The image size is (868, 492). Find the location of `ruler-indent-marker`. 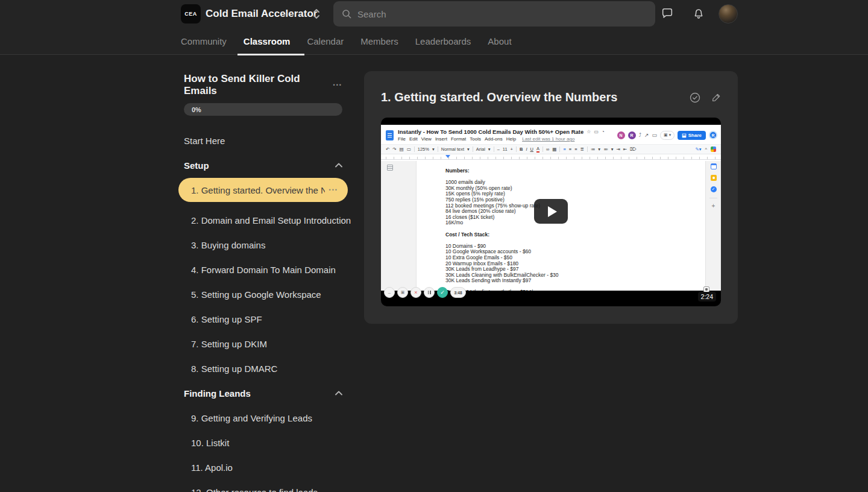

ruler-indent-marker is located at coordinates (448, 157).